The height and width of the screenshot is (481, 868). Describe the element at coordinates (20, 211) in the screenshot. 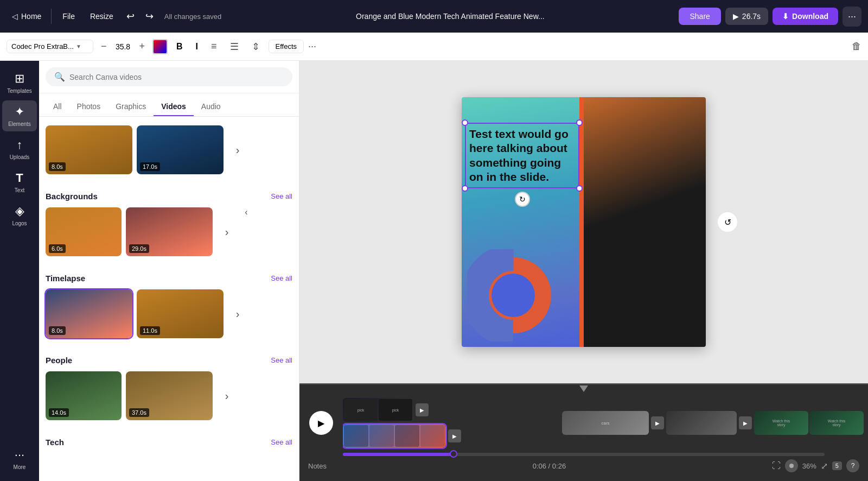

I see `logos-icon: ◈` at that location.